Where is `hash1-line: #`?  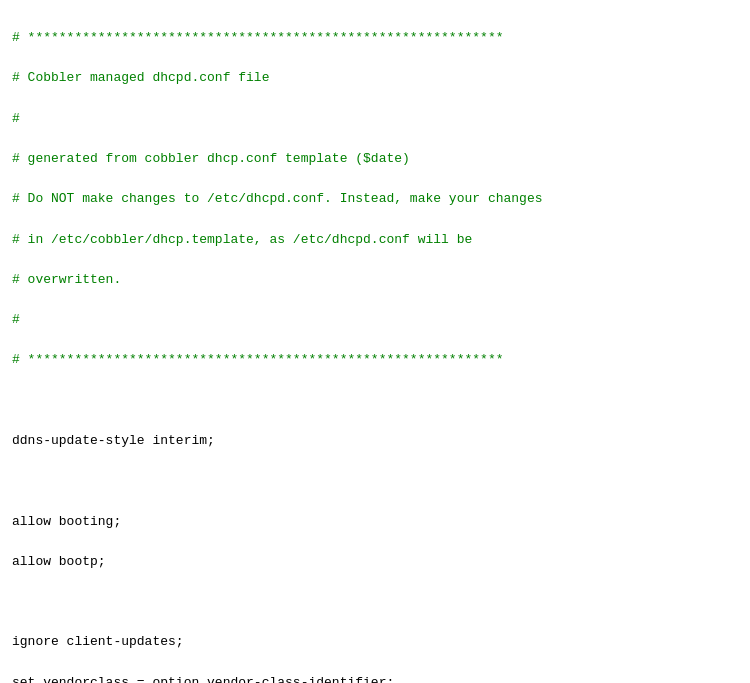 hash1-line: # is located at coordinates (375, 119).